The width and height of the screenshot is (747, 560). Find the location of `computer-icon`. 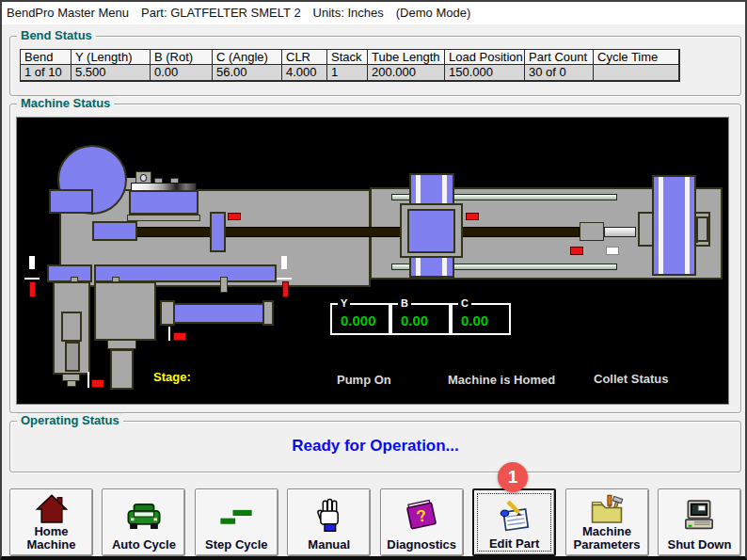

computer-icon is located at coordinates (699, 516).